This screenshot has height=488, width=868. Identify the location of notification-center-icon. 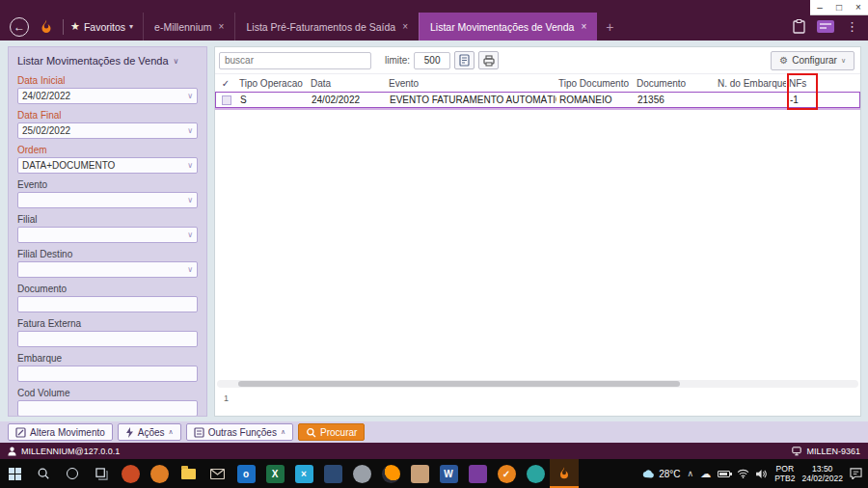
(856, 474).